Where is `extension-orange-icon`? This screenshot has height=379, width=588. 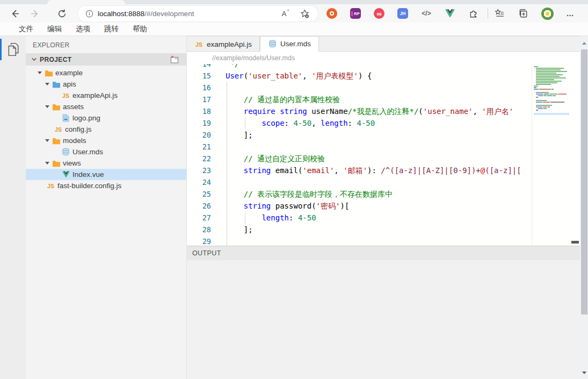 extension-orange-icon is located at coordinates (332, 13).